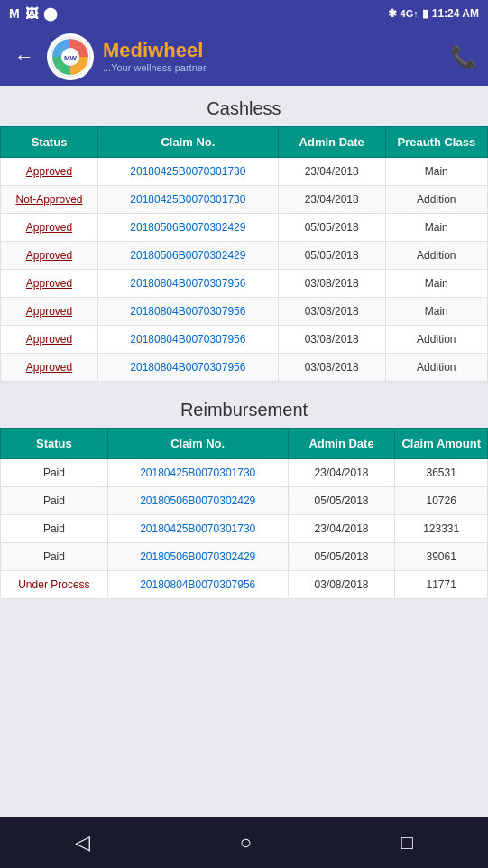 The height and width of the screenshot is (868, 488). Describe the element at coordinates (245, 843) in the screenshot. I see `nav-home-button: ○` at that location.